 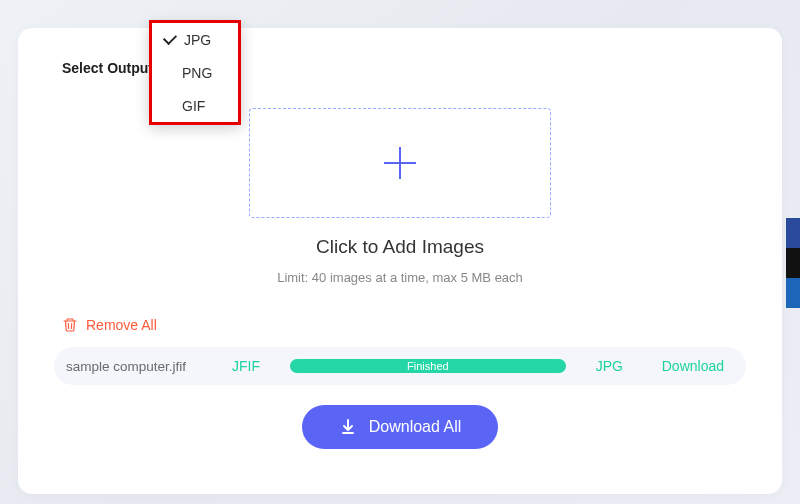 What do you see at coordinates (428, 366) in the screenshot?
I see `progress-bar: Finished` at bounding box center [428, 366].